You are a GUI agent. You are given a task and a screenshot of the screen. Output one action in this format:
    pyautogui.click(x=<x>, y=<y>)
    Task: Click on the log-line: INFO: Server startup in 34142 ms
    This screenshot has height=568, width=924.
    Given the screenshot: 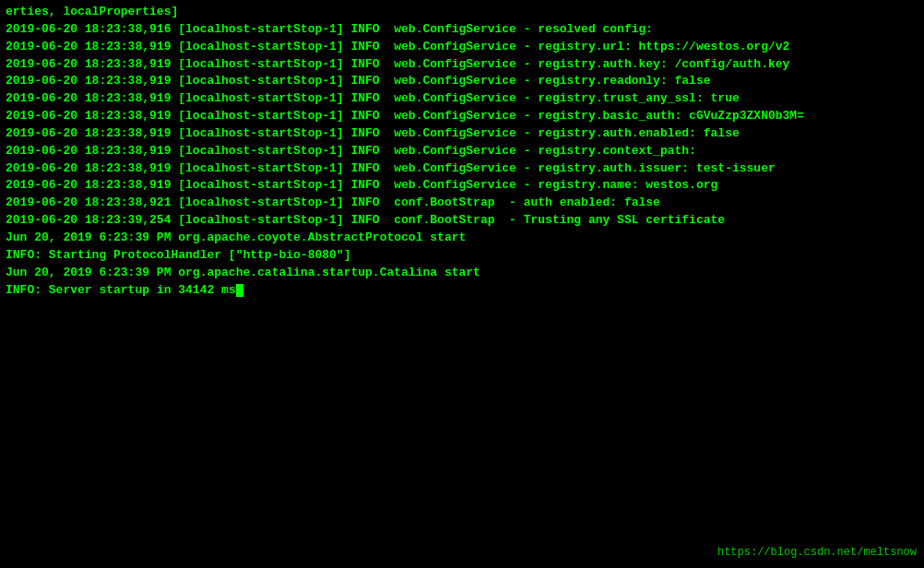 What is the action you would take?
    pyautogui.click(x=462, y=291)
    